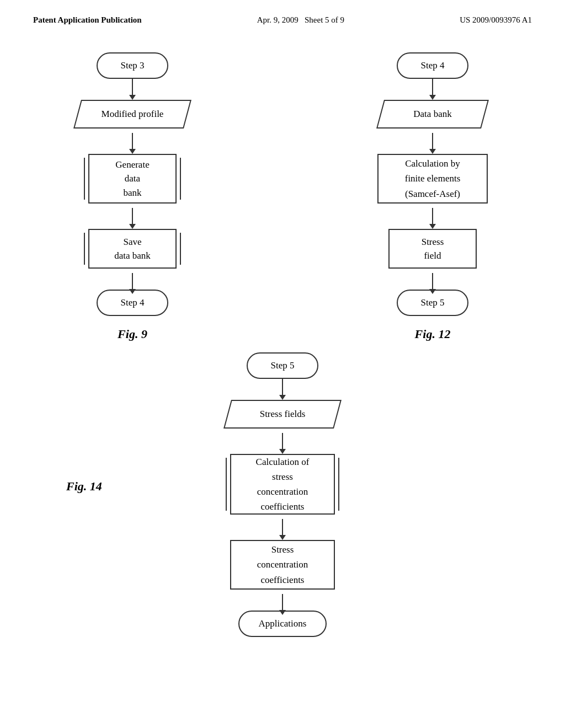 The height and width of the screenshot is (728, 565). I want to click on fig12-stress-field: Stress field, so click(433, 249).